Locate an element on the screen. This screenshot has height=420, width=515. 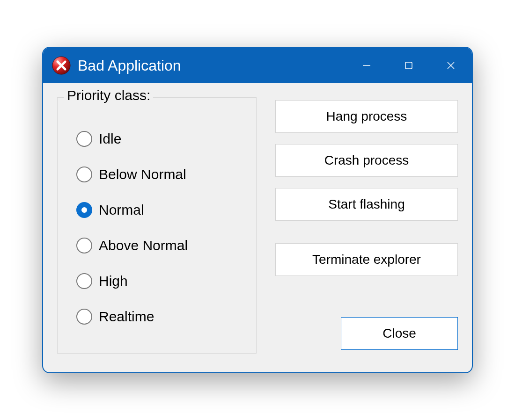
priority-radio-normal: Normal is located at coordinates (160, 210).